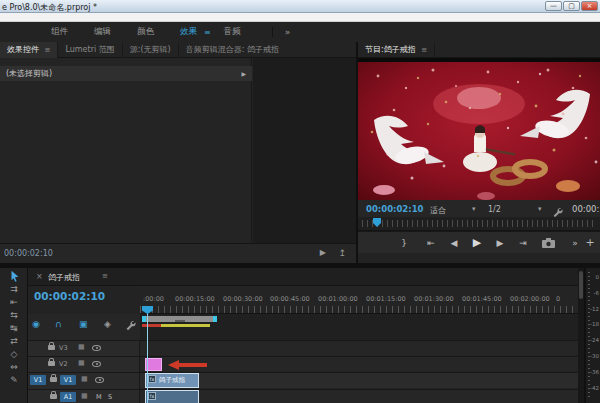  I want to click on tab-audio-clip-mixer: 音频剪辑混合器: 鸽子戒指, so click(232, 50).